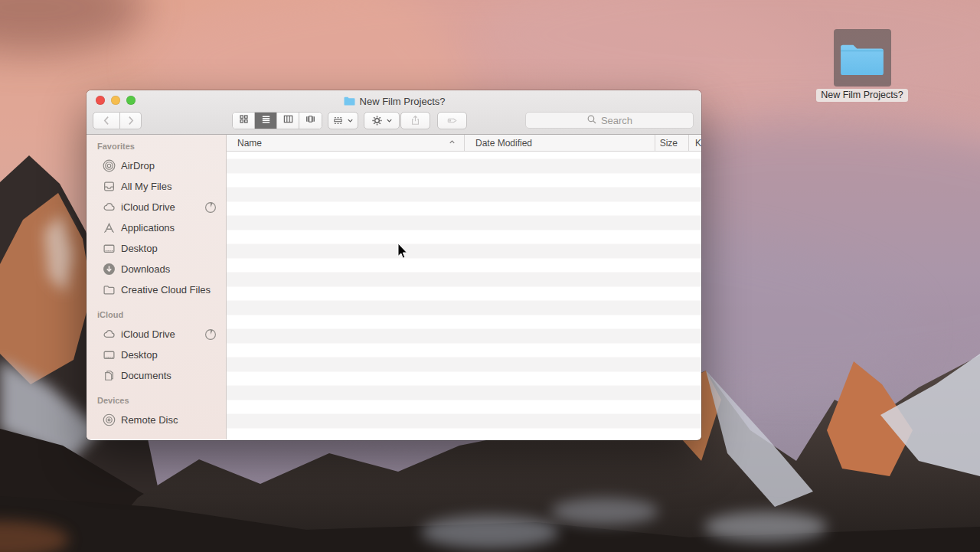 The width and height of the screenshot is (980, 552). Describe the element at coordinates (695, 142) in the screenshot. I see `column-header-kind: Kind` at that location.